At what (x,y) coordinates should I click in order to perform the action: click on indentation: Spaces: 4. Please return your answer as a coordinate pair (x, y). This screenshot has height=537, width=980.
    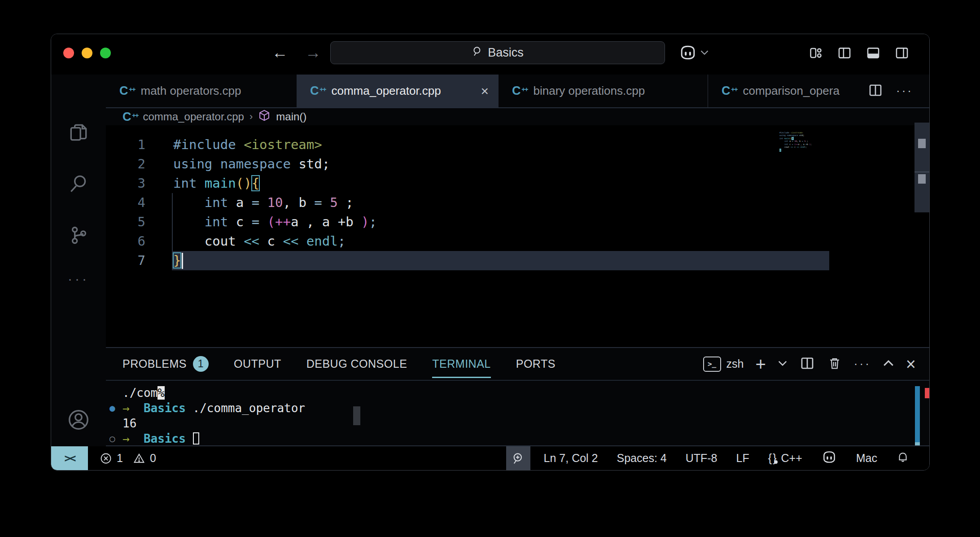
    Looking at the image, I should click on (642, 458).